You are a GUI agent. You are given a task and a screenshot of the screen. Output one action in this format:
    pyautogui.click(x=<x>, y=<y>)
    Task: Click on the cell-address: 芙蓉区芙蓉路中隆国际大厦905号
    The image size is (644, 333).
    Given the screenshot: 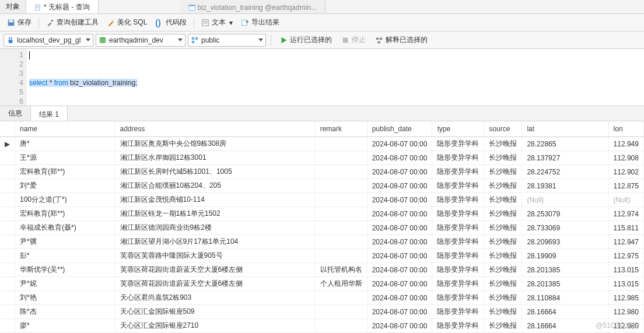 What is the action you would take?
    pyautogui.click(x=215, y=256)
    